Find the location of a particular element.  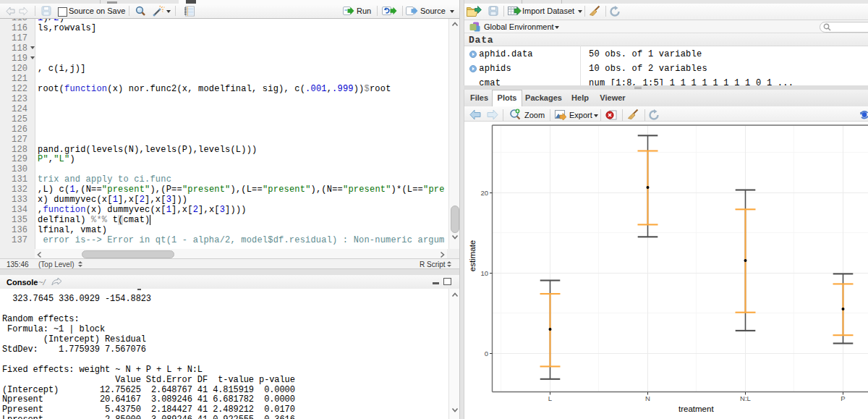

svg-text: P is located at coordinates (843, 398).